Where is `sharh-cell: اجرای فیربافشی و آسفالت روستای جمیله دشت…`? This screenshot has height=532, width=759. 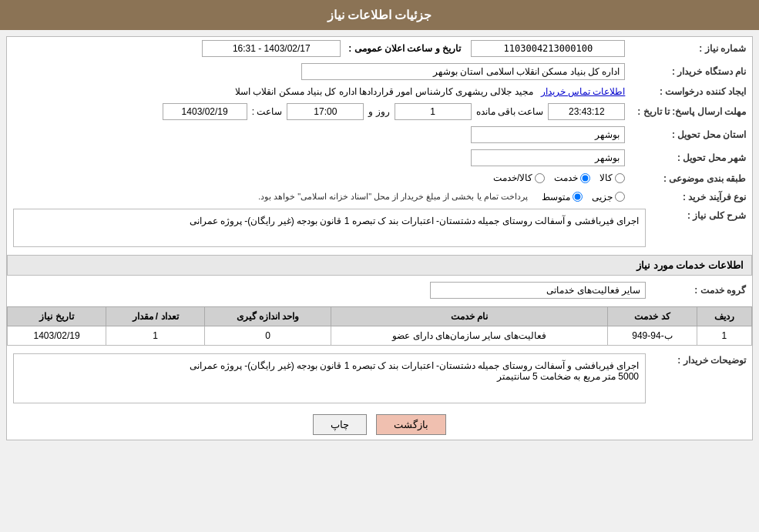 sharh-cell: اجرای فیربافشی و آسفالت روستای جمیله دشت… is located at coordinates (330, 228).